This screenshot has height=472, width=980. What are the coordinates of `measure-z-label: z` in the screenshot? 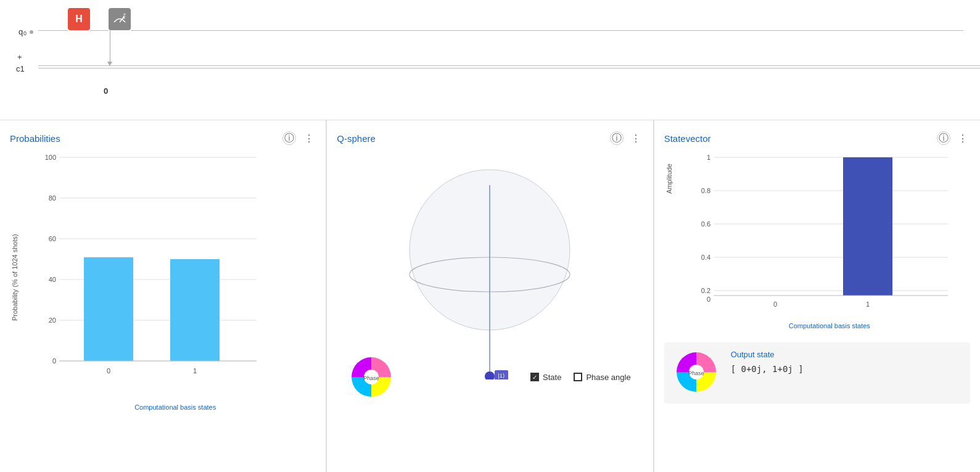 It's located at (125, 15).